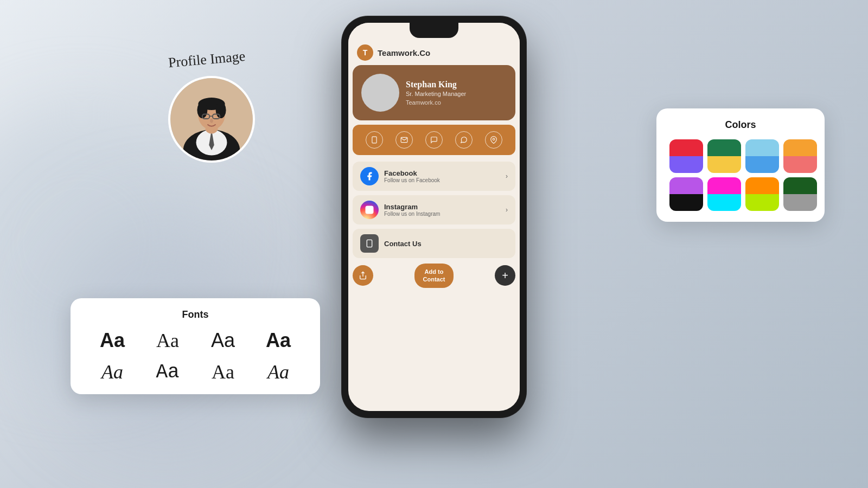  Describe the element at coordinates (369, 176) in the screenshot. I see `facebook-icon` at that location.